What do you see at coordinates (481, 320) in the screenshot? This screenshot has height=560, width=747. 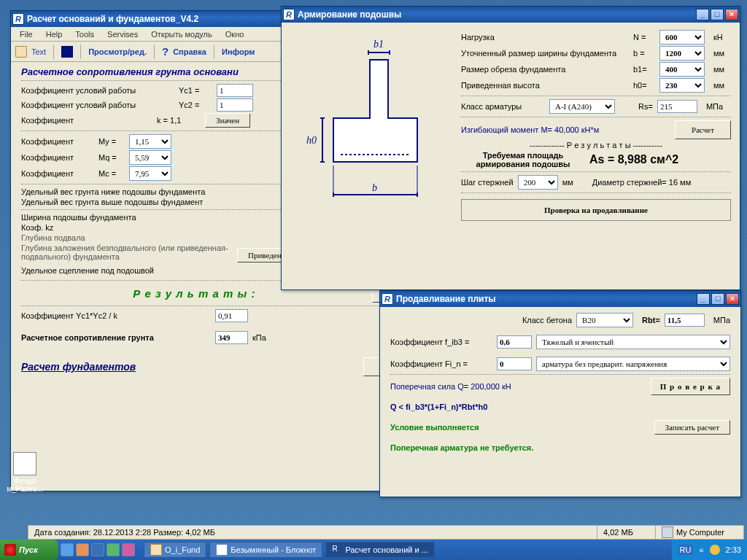 I see `concrete-class-label: Класс бетона` at bounding box center [481, 320].